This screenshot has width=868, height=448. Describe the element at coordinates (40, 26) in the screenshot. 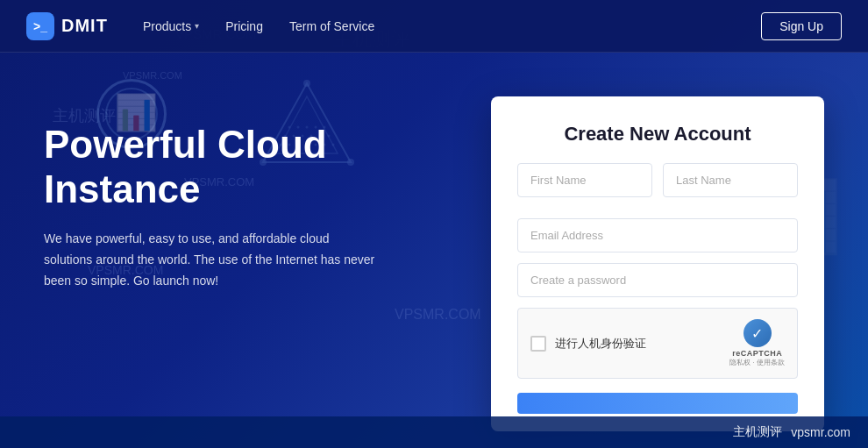

I see `brand-icon: >_` at that location.